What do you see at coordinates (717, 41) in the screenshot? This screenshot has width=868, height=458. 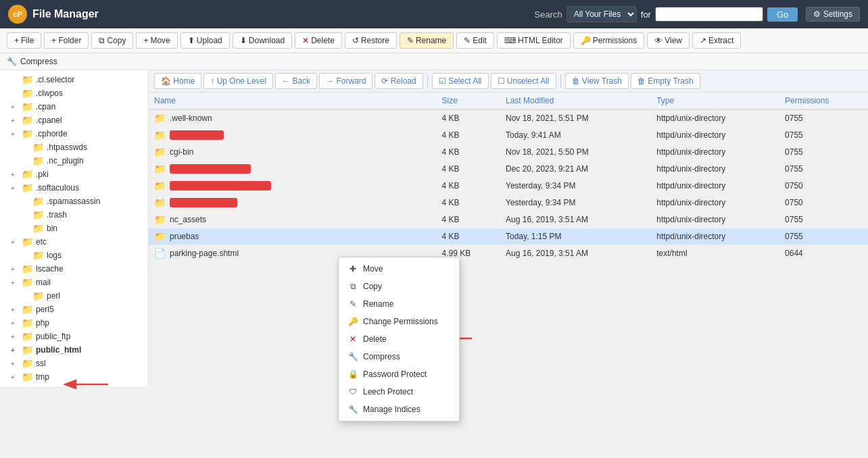 I see `extract-button: ↗ Extract` at bounding box center [717, 41].